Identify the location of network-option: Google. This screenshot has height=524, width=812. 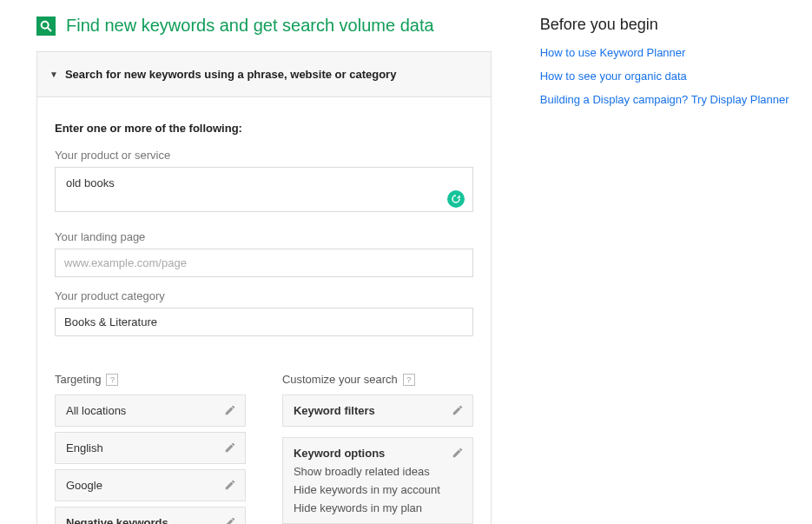
(150, 485).